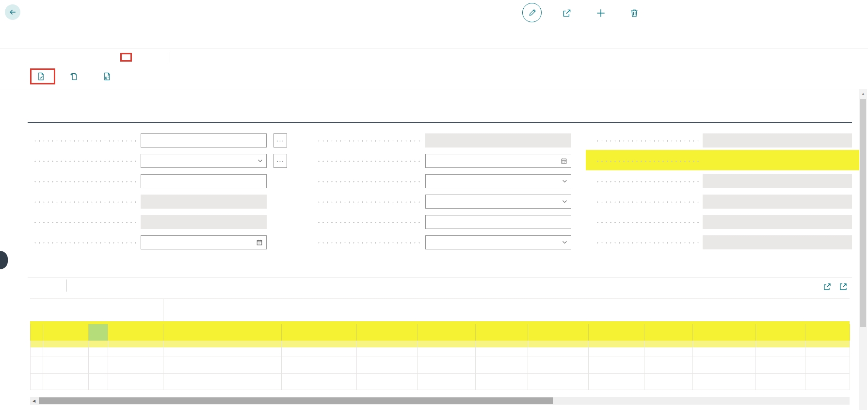 This screenshot has height=410, width=868. I want to click on column-header-type, so click(65, 312).